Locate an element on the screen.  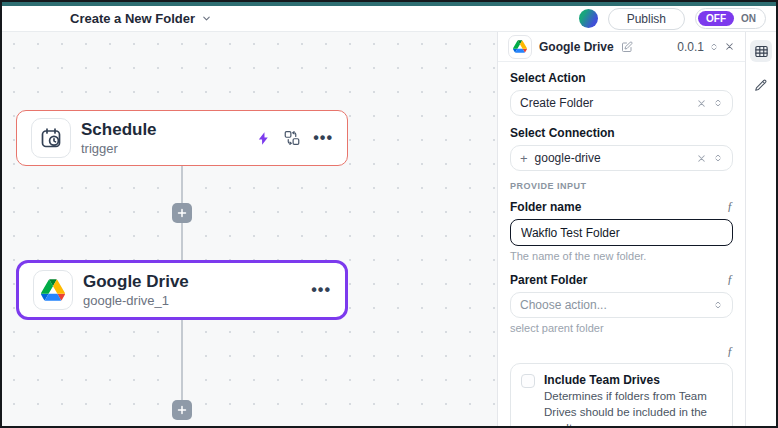
workflow-title-menu: Create a New Folder is located at coordinates (141, 18).